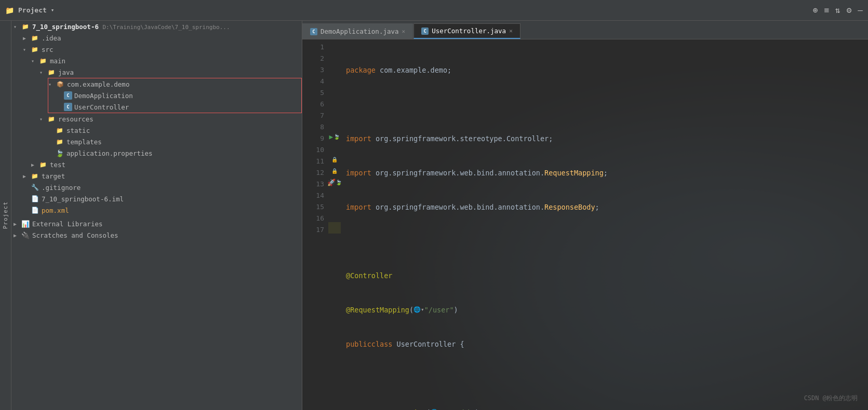  What do you see at coordinates (25, 26) in the screenshot?
I see `project-folder-icon: 📁` at bounding box center [25, 26].